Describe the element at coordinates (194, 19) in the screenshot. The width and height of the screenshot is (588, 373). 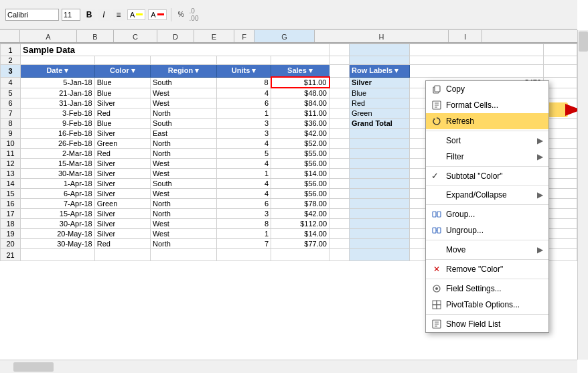
I see `dec-dec: .00` at that location.